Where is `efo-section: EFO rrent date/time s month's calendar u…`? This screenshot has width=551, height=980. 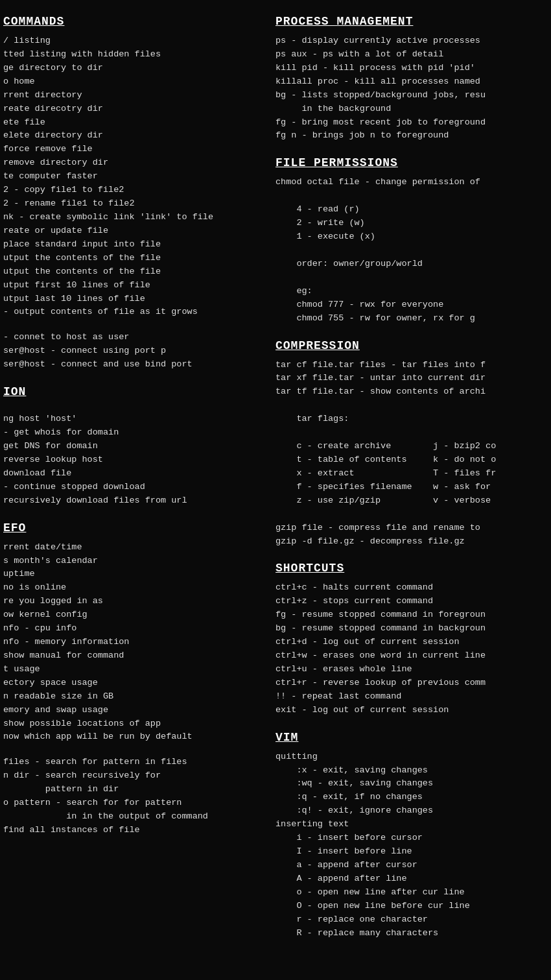
efo-section: EFO rrent date/time s month's calendar u… is located at coordinates (133, 632).